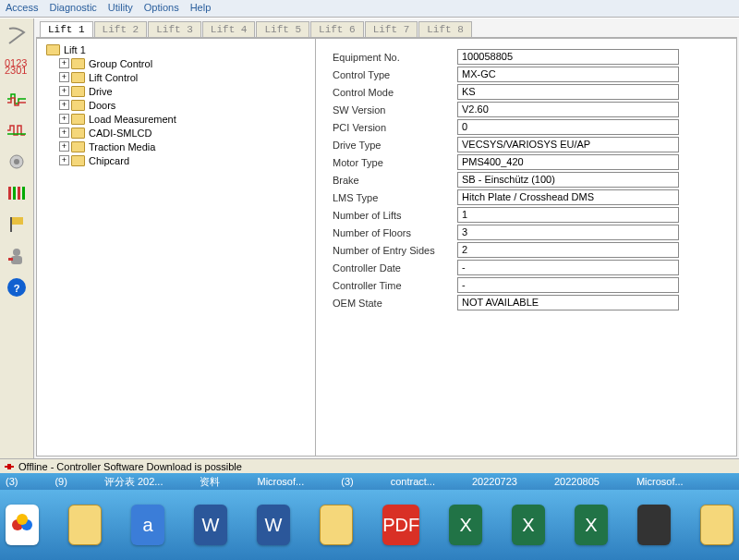 This screenshot has height=560, width=739. I want to click on taskbar-excel-1: X, so click(466, 525).